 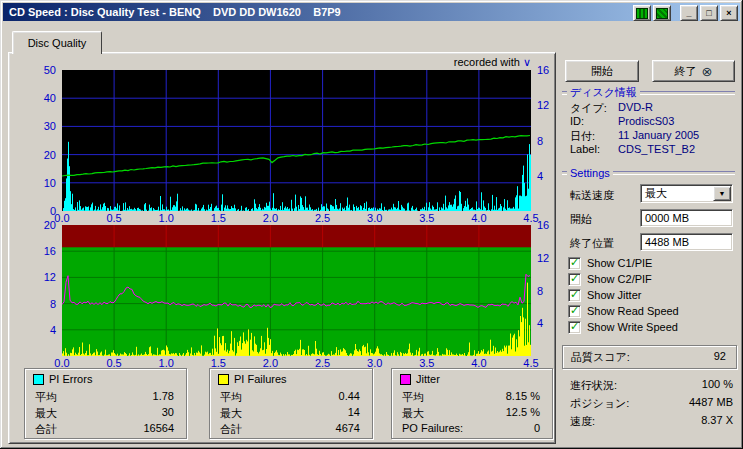 I want to click on start-position-field: 0000 MB, so click(x=686, y=218).